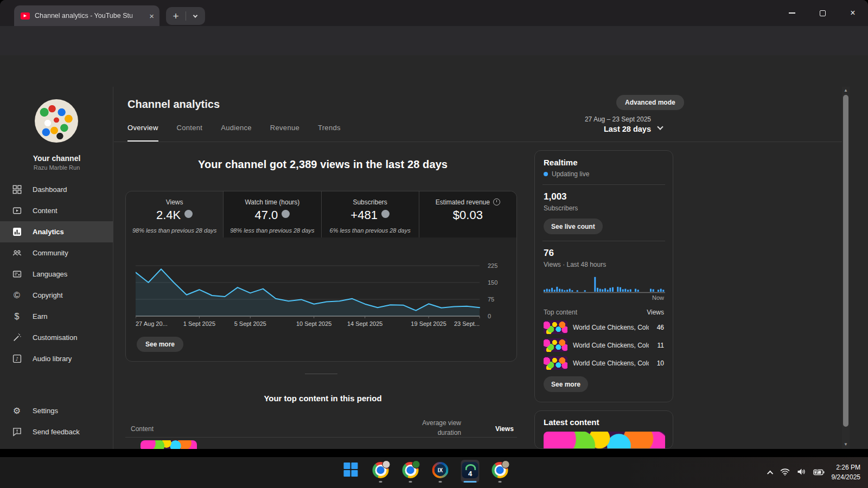 The height and width of the screenshot is (488, 868). I want to click on top-content-row: World Cute Chickens, Colorf... 11, so click(604, 345).